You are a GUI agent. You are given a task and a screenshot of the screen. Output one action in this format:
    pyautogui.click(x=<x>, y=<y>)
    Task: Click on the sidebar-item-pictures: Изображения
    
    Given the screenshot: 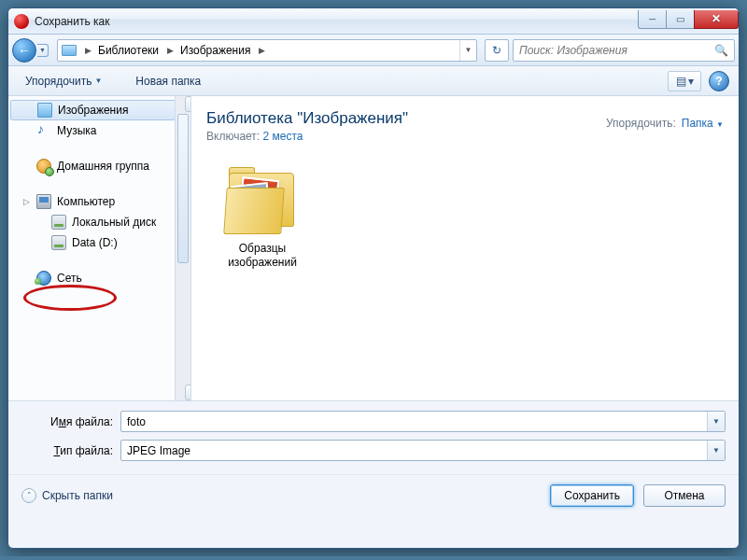 What is the action you would take?
    pyautogui.click(x=99, y=110)
    